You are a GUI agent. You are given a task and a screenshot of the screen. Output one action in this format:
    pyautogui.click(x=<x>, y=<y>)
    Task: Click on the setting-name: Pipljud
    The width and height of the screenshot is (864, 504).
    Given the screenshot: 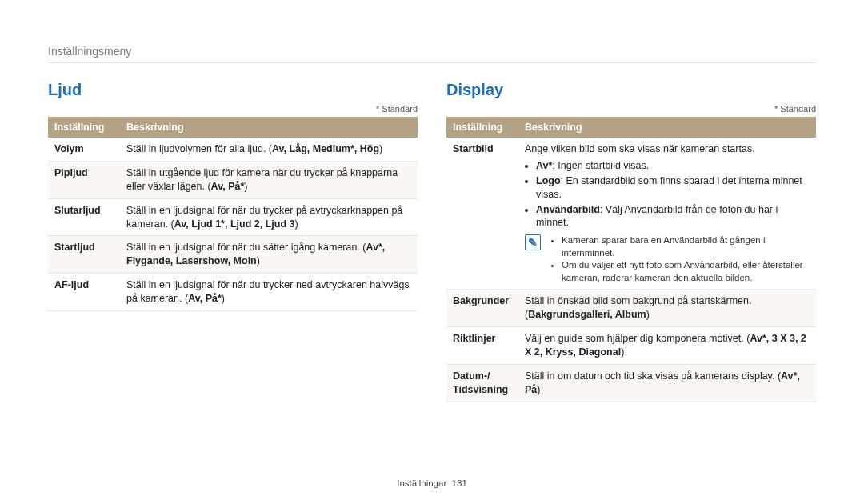 What is the action you would take?
    pyautogui.click(x=84, y=179)
    